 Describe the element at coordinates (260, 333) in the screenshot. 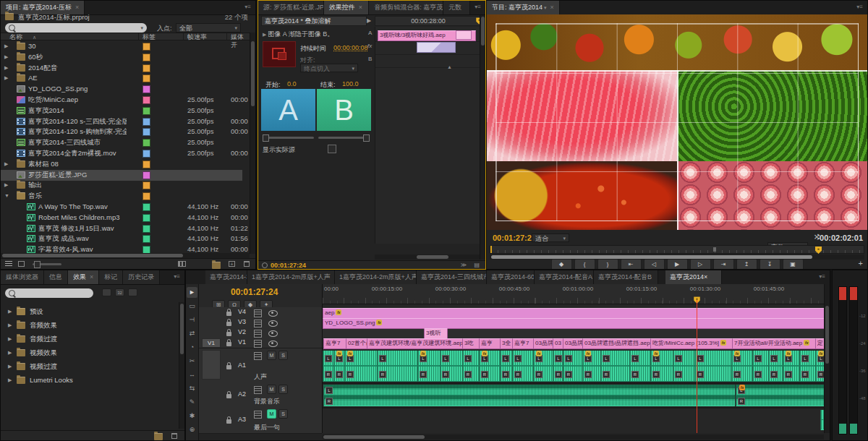

I see `video-track-header: V2` at that location.